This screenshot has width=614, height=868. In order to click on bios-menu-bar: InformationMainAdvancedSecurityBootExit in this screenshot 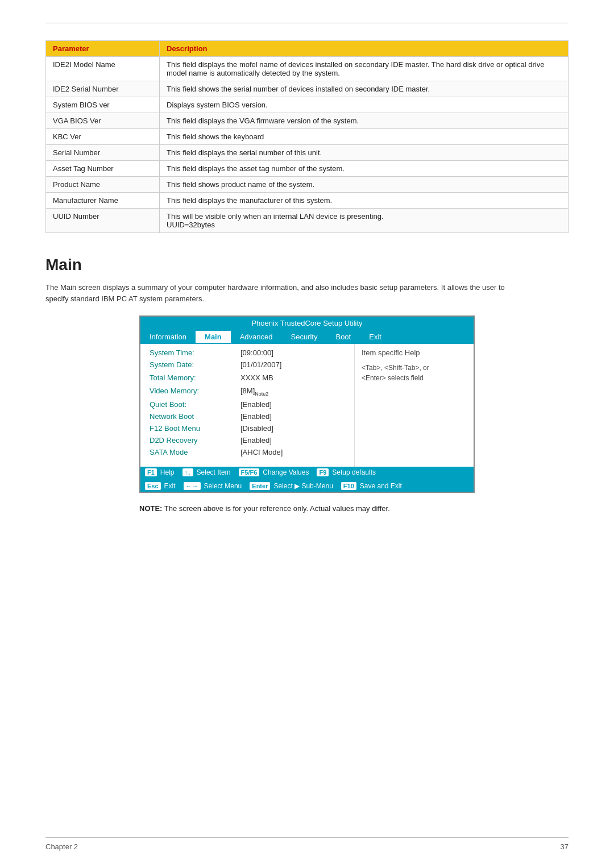, I will do `click(307, 337)`.